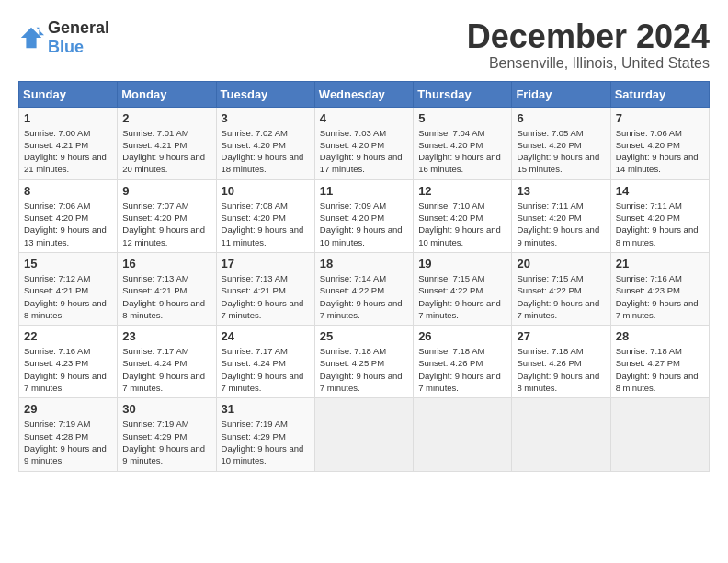 This screenshot has width=728, height=563. Describe the element at coordinates (660, 118) in the screenshot. I see `day-number: 7` at that location.